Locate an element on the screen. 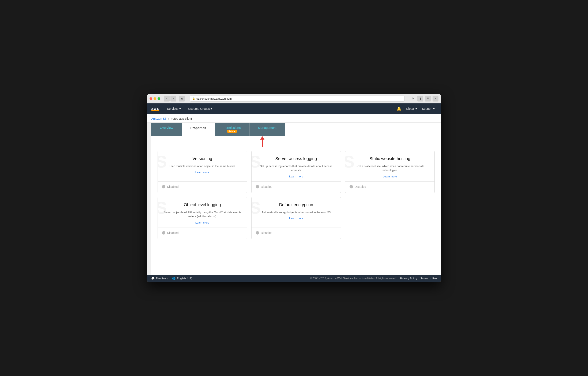 The width and height of the screenshot is (588, 376). arrow-shaft is located at coordinates (262, 143).